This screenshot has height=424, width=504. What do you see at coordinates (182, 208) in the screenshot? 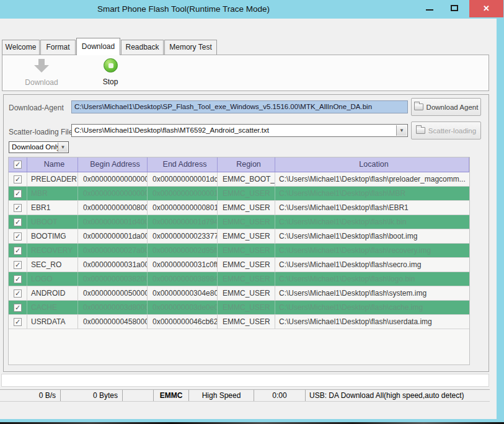
I see `end-address: 0x00000000000801ff` at bounding box center [182, 208].